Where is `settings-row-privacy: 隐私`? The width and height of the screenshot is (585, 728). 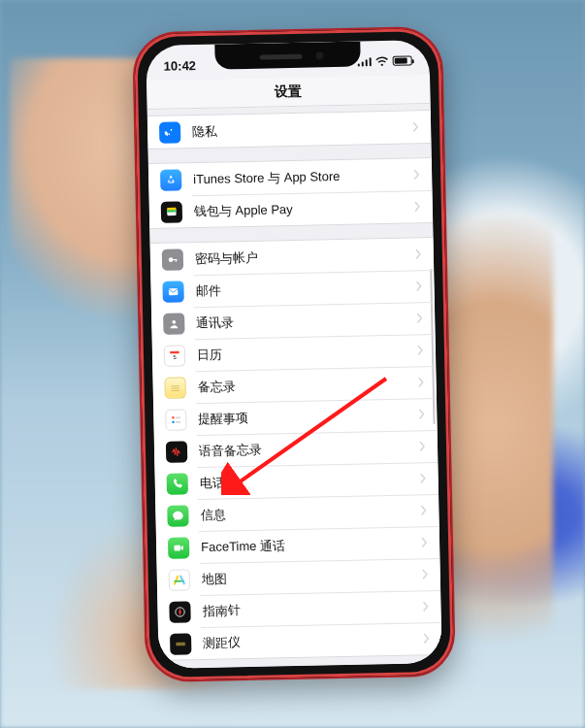 settings-row-privacy: 隐私 is located at coordinates (289, 130).